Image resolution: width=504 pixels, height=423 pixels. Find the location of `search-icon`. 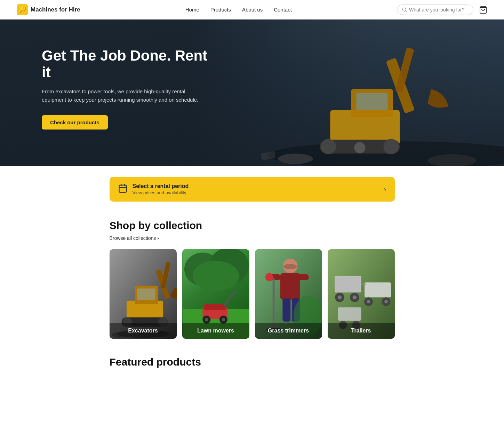

search-icon is located at coordinates (405, 10).